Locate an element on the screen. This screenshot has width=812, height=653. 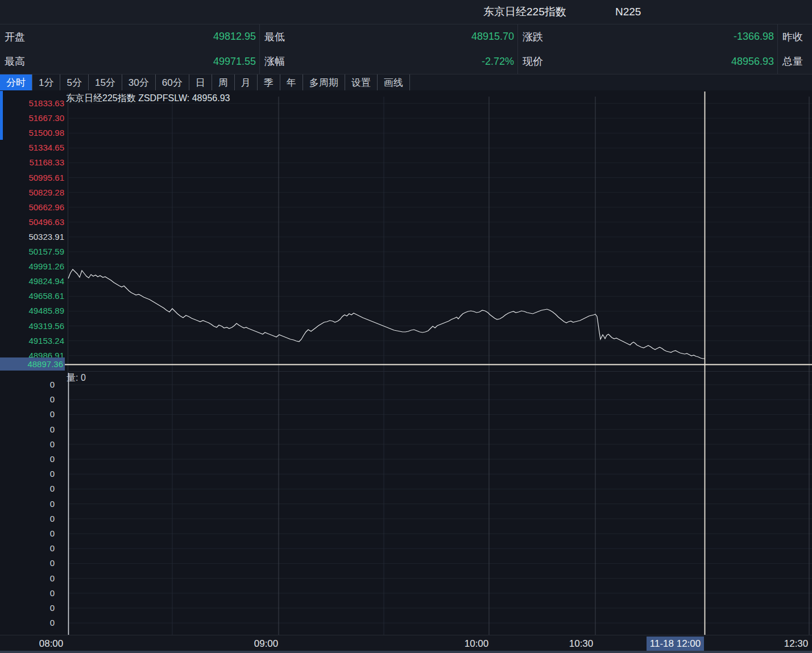
quote-label: 涨幅 is located at coordinates (275, 61).